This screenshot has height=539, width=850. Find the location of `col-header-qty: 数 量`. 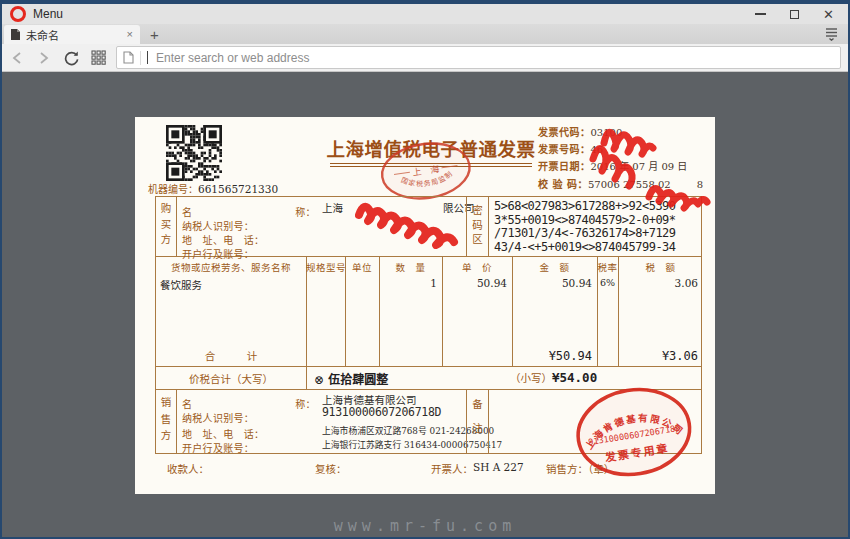

col-header-qty: 数 量 is located at coordinates (410, 267).